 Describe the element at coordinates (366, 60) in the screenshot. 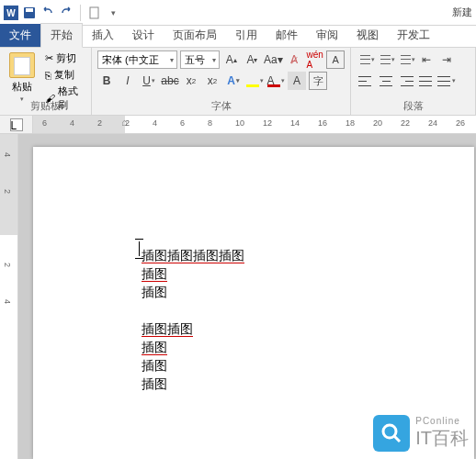

I see `bullets-button` at that location.